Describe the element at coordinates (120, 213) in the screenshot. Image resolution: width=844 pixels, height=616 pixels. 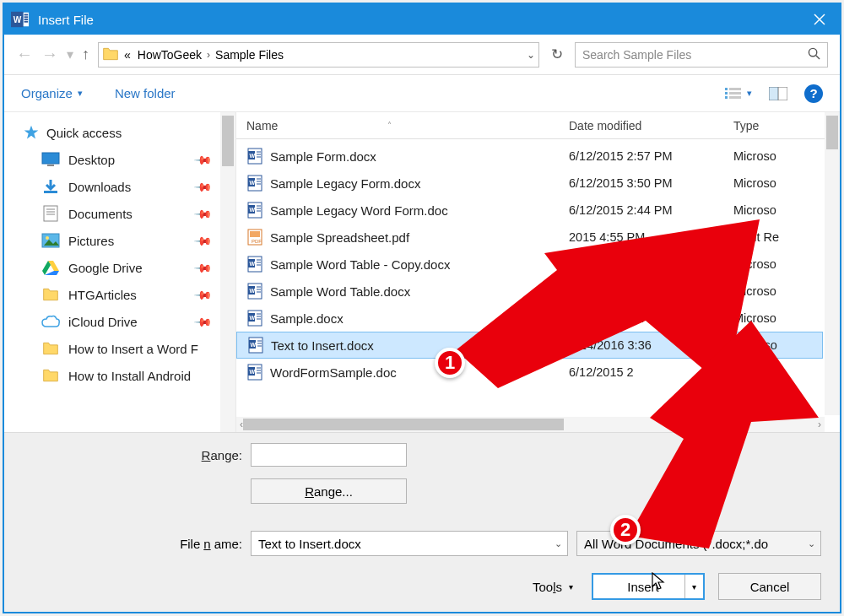
I see `sidebar-item: Documents📌` at that location.